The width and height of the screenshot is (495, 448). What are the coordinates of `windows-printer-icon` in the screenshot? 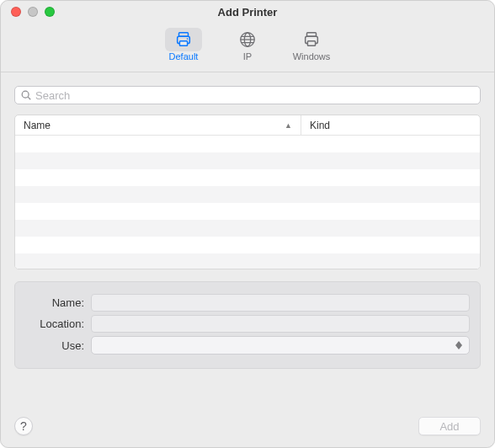 It's located at (311, 40).